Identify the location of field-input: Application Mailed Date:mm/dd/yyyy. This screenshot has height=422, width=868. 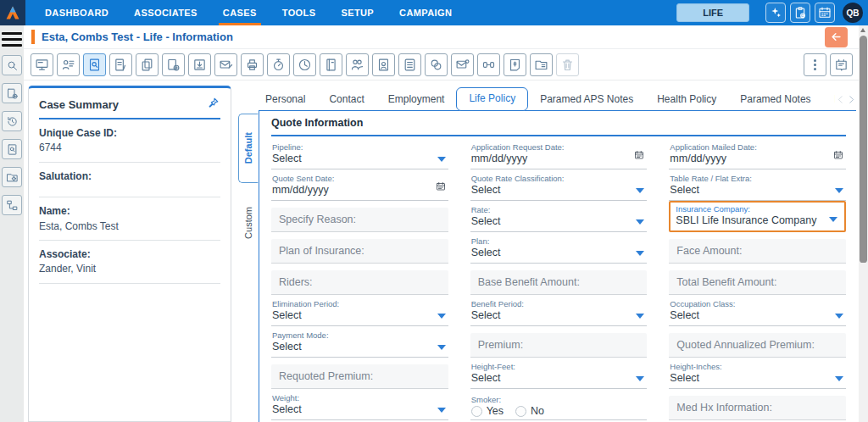
(758, 156).